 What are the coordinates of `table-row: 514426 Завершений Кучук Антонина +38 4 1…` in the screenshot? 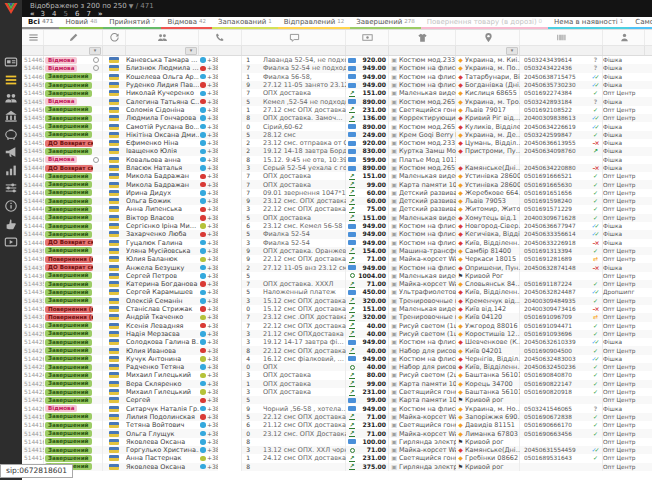 It's located at (337, 359).